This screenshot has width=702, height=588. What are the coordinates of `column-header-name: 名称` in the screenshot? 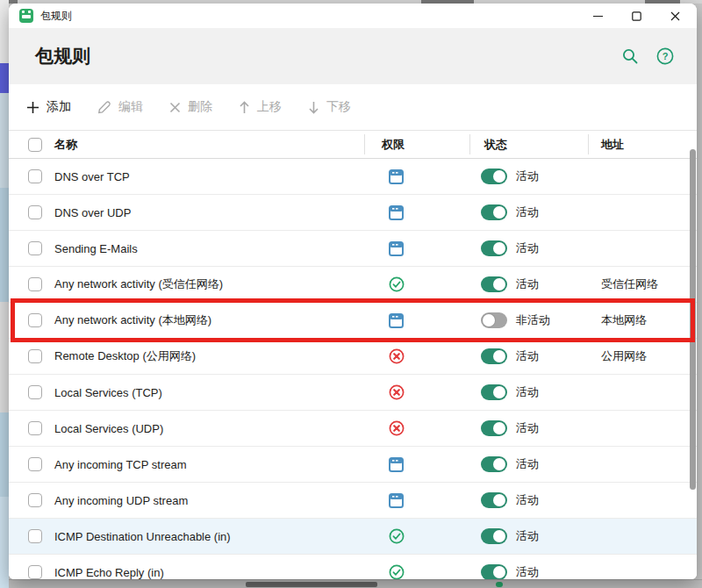 It's located at (66, 145).